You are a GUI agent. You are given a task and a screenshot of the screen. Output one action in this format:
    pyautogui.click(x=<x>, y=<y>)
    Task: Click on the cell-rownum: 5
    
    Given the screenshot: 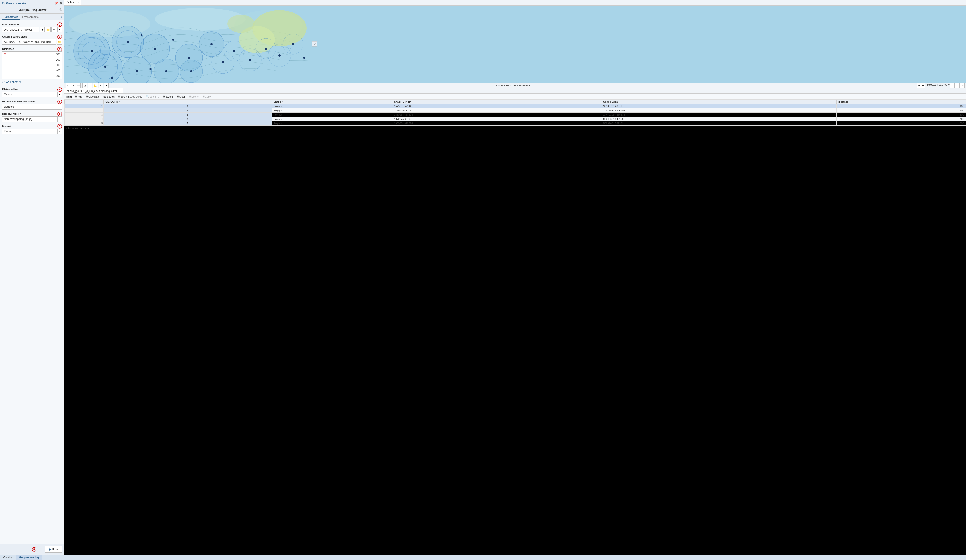 What is the action you would take?
    pyautogui.click(x=84, y=123)
    